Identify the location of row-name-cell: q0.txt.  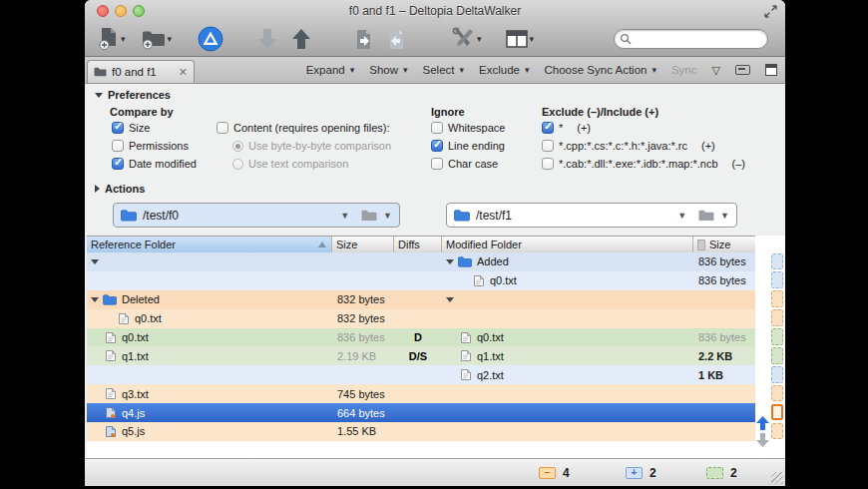
(210, 337).